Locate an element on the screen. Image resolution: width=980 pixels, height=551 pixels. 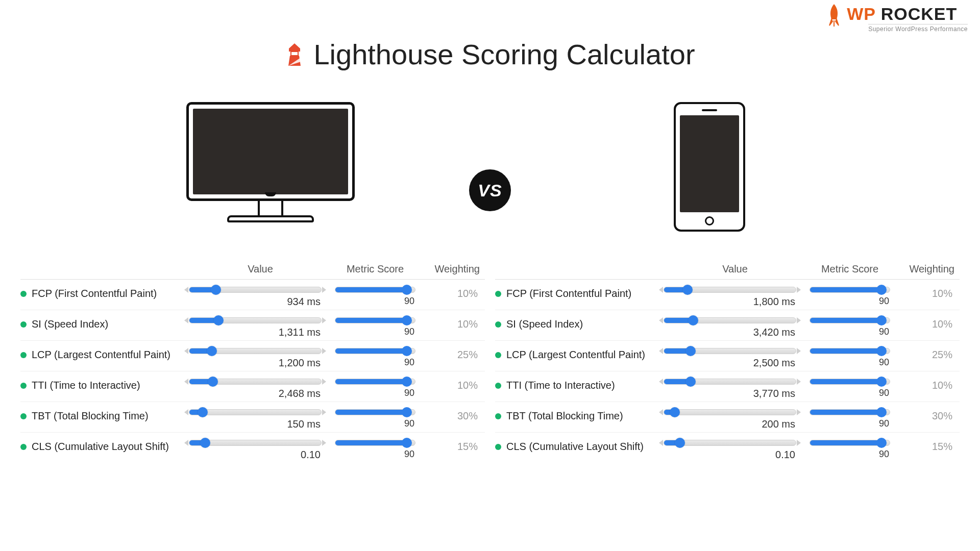
rocket-icon is located at coordinates (834, 15).